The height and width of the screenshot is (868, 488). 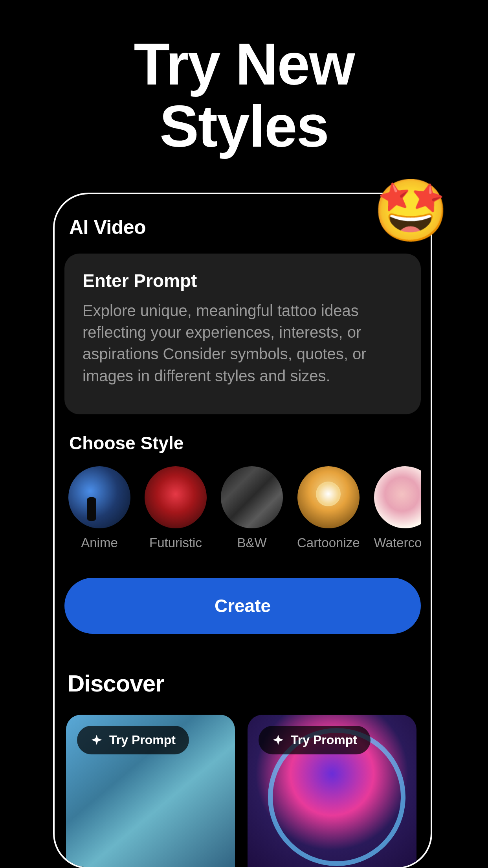 I want to click on discover-title: Discover, so click(x=244, y=683).